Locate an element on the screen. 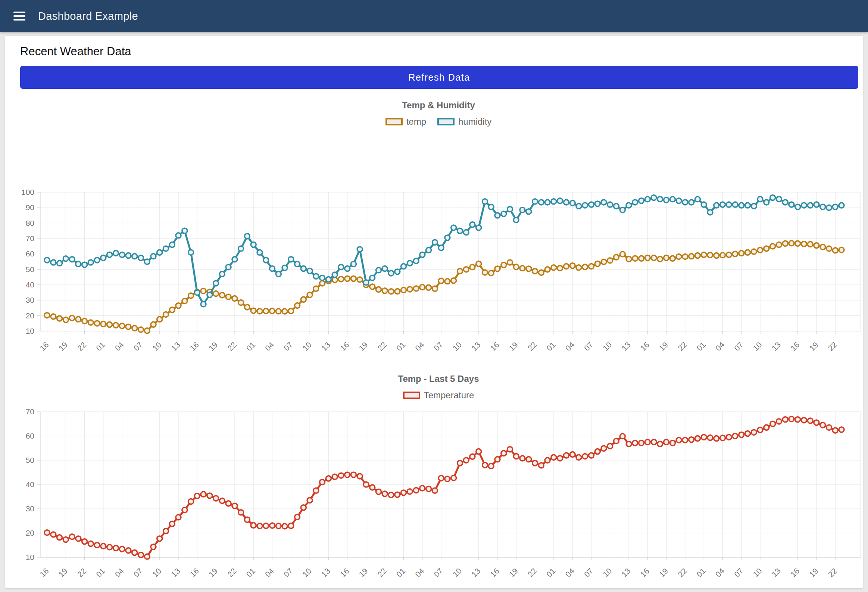 This screenshot has height=592, width=868. svg-text: 80 is located at coordinates (30, 223).